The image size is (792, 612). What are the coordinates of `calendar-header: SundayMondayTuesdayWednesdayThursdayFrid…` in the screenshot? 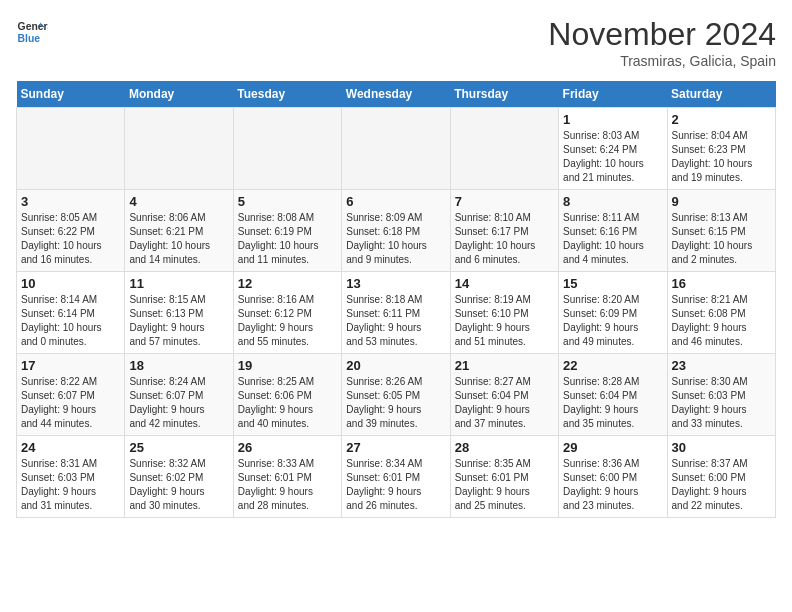 It's located at (396, 94).